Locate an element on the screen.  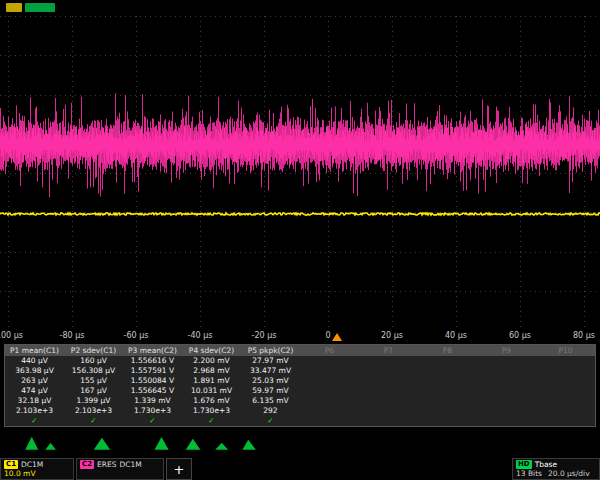
channel-c1-descriptor: C1 DC1M 10.0 mV is located at coordinates (37, 469).